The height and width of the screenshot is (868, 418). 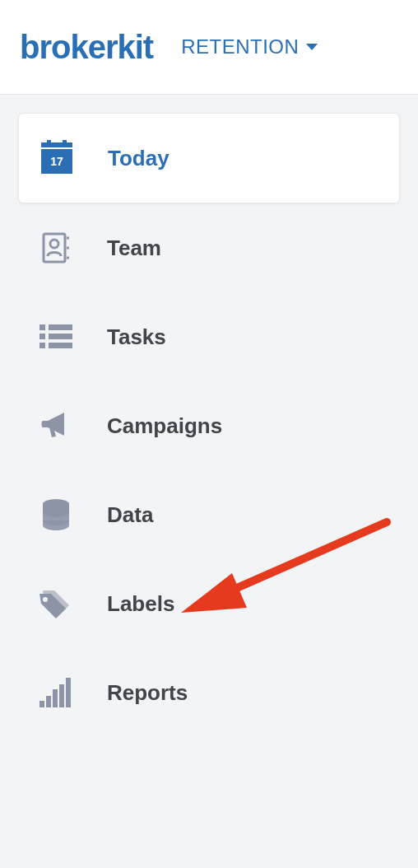 What do you see at coordinates (312, 47) in the screenshot?
I see `caret-down-icon` at bounding box center [312, 47].